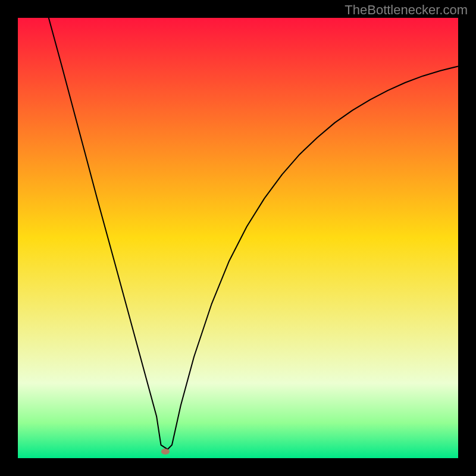 The width and height of the screenshot is (476, 476). Describe the element at coordinates (406, 10) in the screenshot. I see `watermark-text: TheBottlenecker.com` at that location.